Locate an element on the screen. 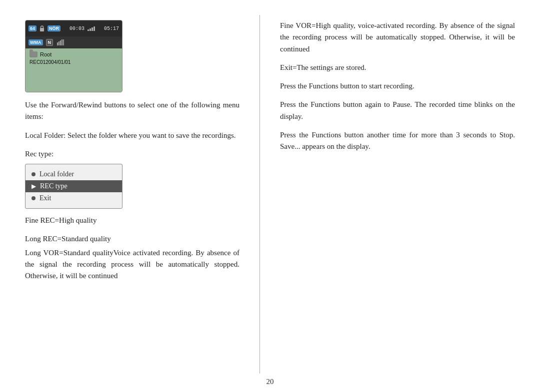  badge-wma: WMA is located at coordinates (36, 42).